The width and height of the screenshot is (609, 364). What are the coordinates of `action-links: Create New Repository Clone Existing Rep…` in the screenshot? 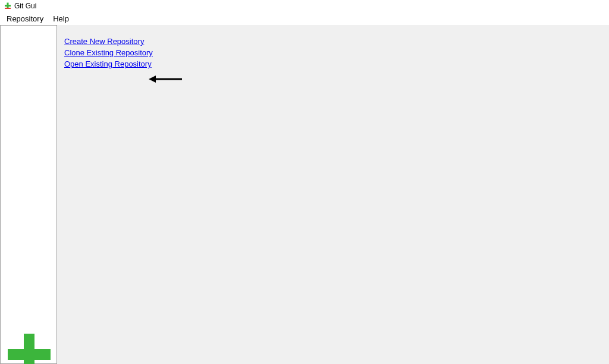 It's located at (333, 52).